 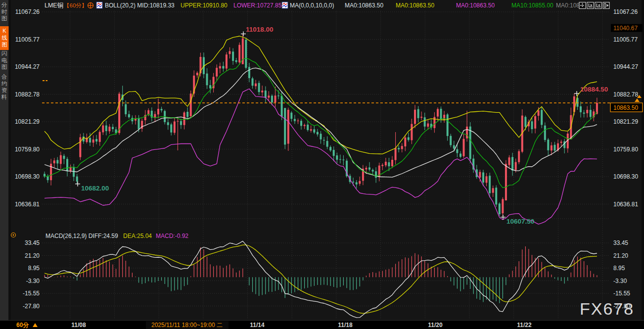 I want to click on svg-text: 11/18, so click(x=345, y=325).